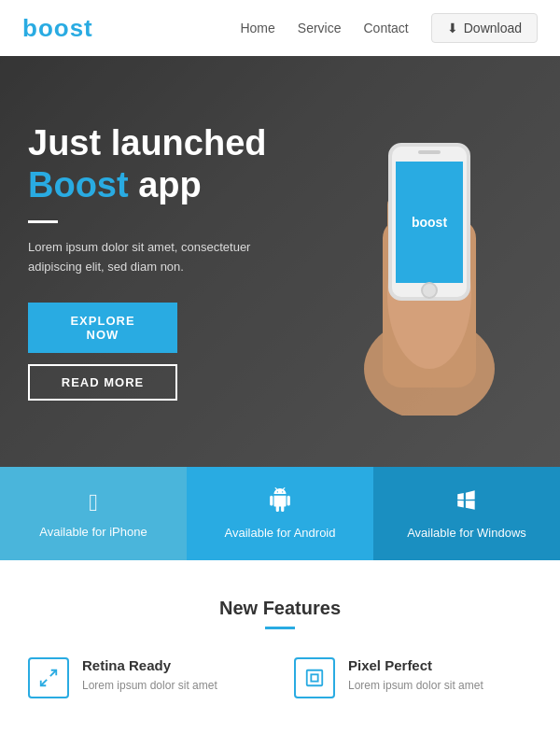 This screenshot has height=747, width=560. I want to click on feature-pixel: Pixel Perfect Lorem ipsum dolor sit amet, so click(413, 678).